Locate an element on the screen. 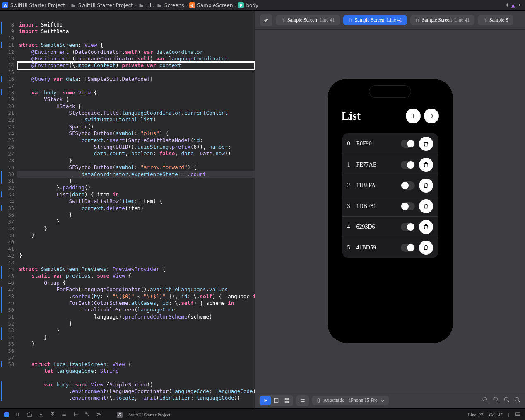  pin-button is located at coordinates (266, 20).